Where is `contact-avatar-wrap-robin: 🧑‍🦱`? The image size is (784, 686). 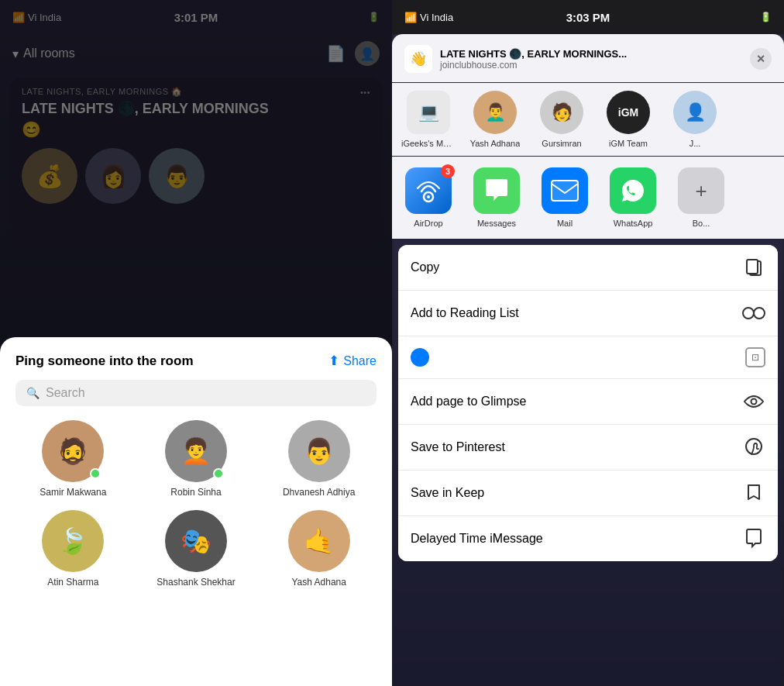 contact-avatar-wrap-robin: 🧑‍🦱 is located at coordinates (196, 451).